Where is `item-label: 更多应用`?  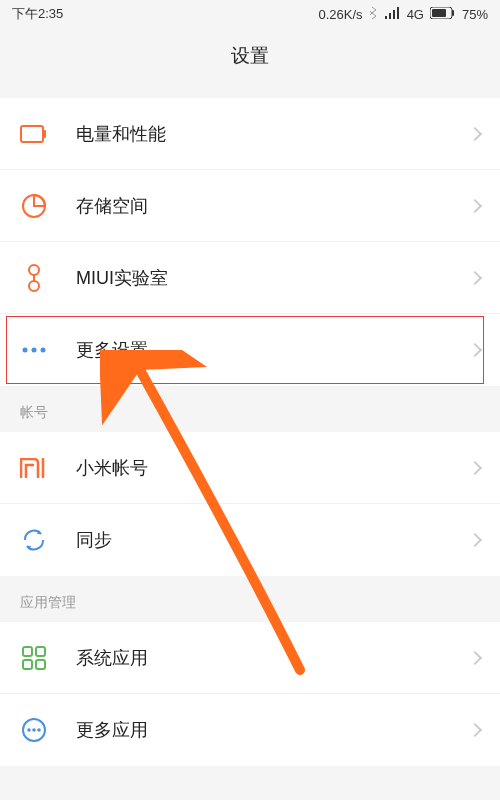 item-label: 更多应用 is located at coordinates (273, 730).